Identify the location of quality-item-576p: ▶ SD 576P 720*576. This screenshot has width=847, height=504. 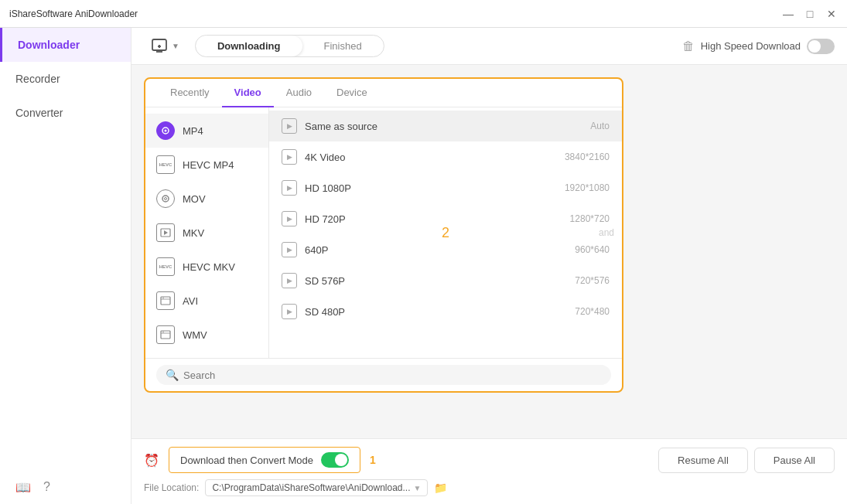
(446, 281).